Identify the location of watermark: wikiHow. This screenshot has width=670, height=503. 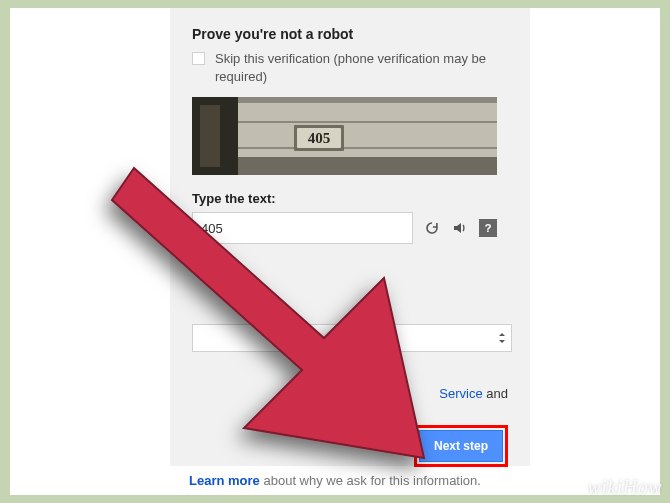
(624, 488).